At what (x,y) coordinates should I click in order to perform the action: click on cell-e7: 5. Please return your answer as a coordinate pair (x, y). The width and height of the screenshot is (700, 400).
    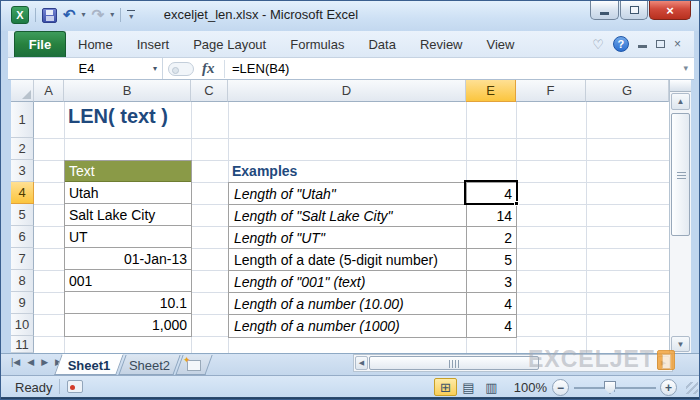
    Looking at the image, I should click on (492, 260).